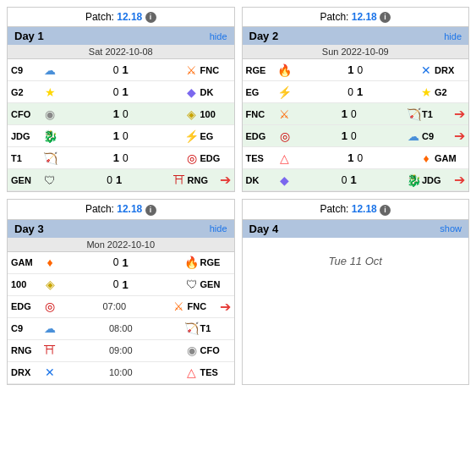  What do you see at coordinates (364, 209) in the screenshot?
I see `day4-patch-num: 12.18` at bounding box center [364, 209].